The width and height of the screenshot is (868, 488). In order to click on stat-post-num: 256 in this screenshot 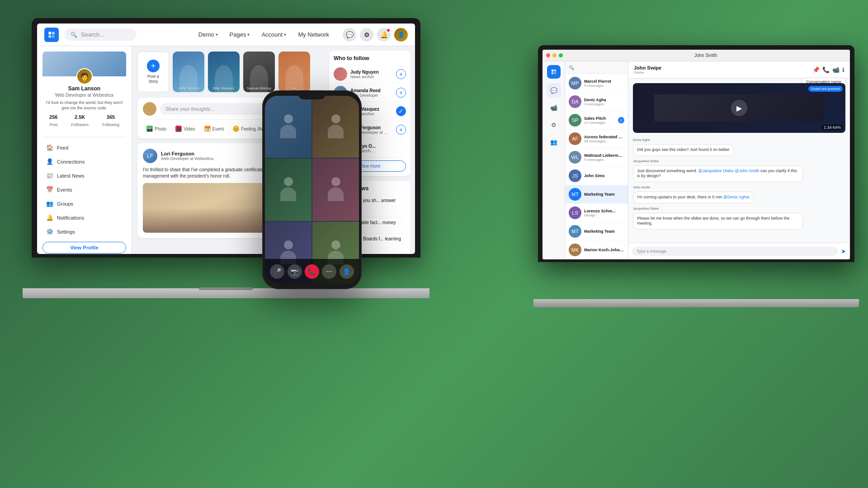, I will do `click(53, 117)`.